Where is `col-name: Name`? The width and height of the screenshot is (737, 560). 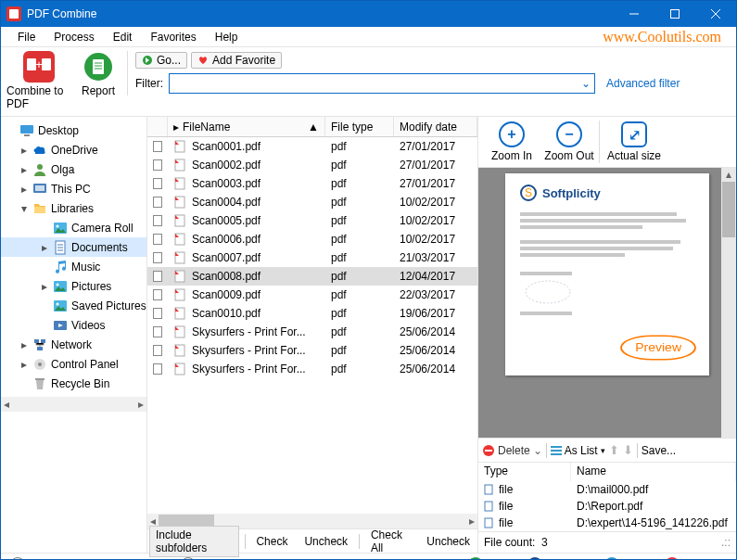 col-name: Name is located at coordinates (654, 472).